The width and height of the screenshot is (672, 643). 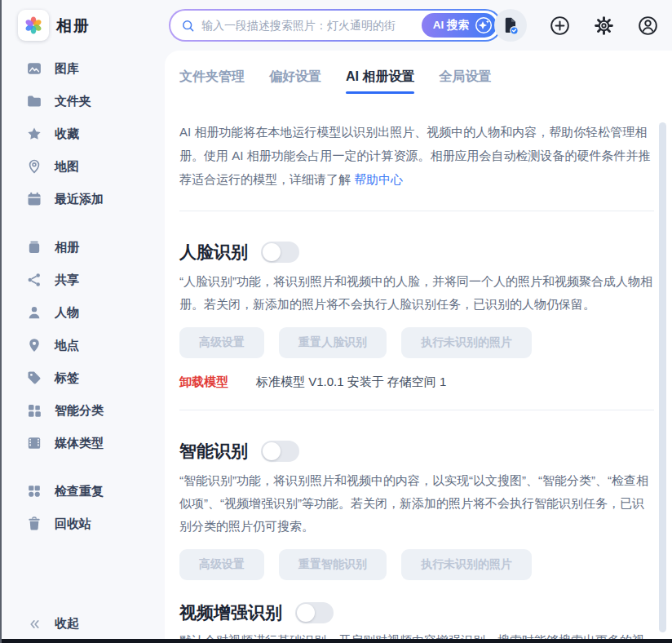 What do you see at coordinates (295, 82) in the screenshot?
I see `tab-preferences: 偏好设置` at bounding box center [295, 82].